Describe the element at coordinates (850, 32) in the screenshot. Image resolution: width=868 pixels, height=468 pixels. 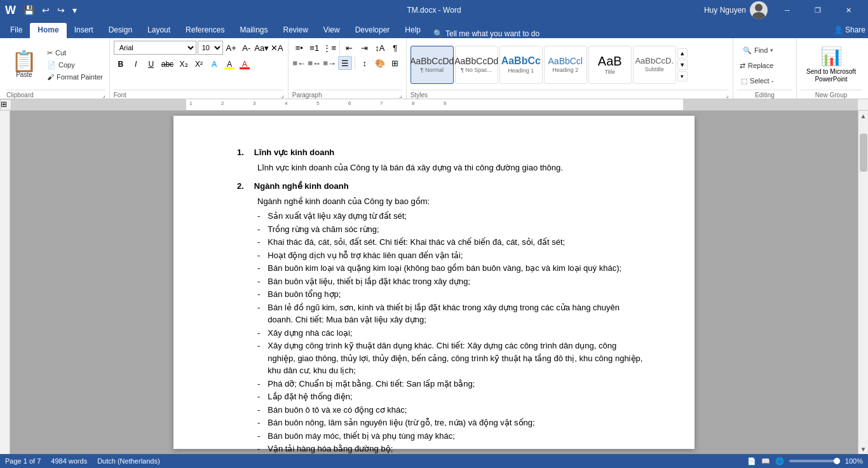
I see `share-button: 👤 Share` at that location.